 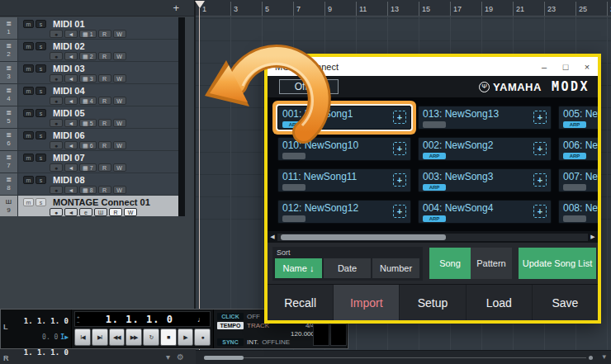 I want to click on go-end-button: ▶I, so click(x=100, y=337).